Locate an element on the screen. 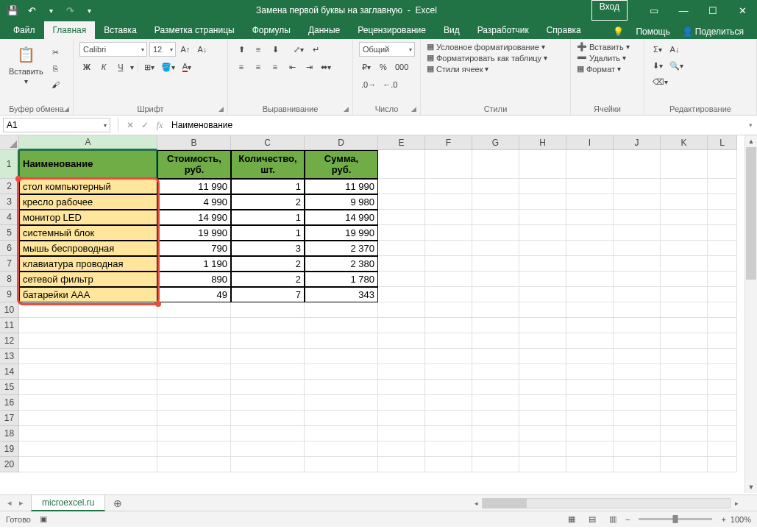 The width and height of the screenshot is (757, 532). normal-view-icon: ▦ is located at coordinates (572, 519).